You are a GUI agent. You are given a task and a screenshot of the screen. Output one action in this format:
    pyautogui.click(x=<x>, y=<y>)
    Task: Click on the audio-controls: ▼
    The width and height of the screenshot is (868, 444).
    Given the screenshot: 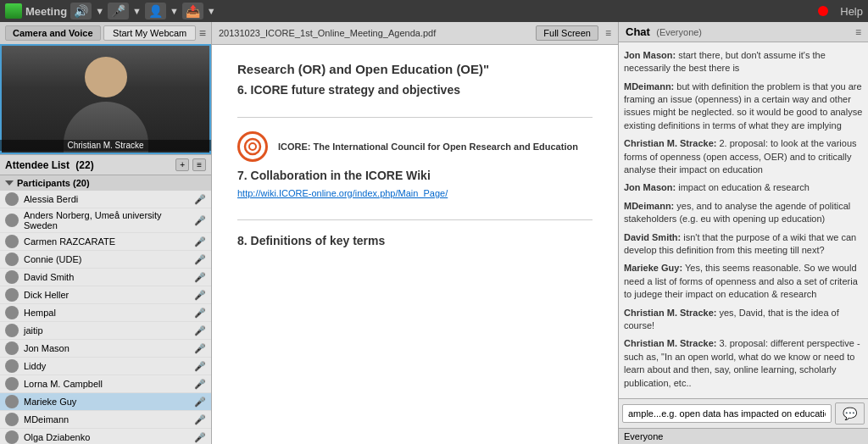 What is the action you would take?
    pyautogui.click(x=100, y=11)
    